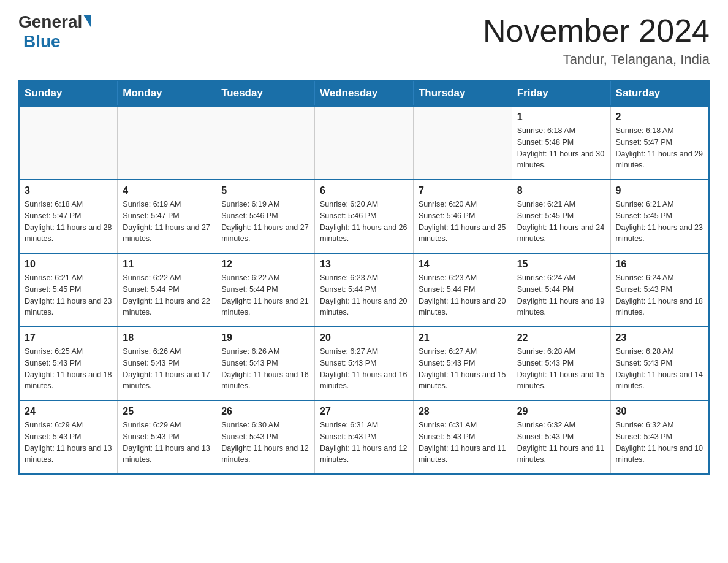  Describe the element at coordinates (266, 216) in the screenshot. I see `calendar-cell: 5Sunrise: 6:19 AMSunset: 5:46 PMDaylight…` at that location.